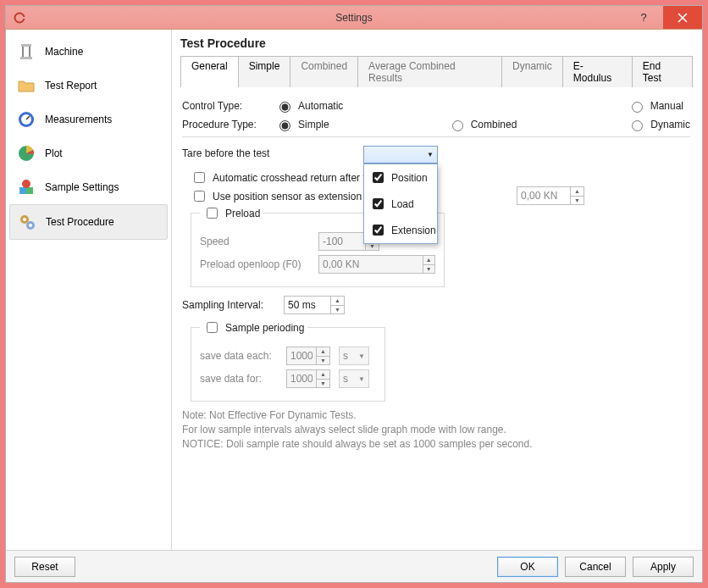  What do you see at coordinates (80, 222) in the screenshot?
I see `sidebar-item-label: Test Procedure` at bounding box center [80, 222].